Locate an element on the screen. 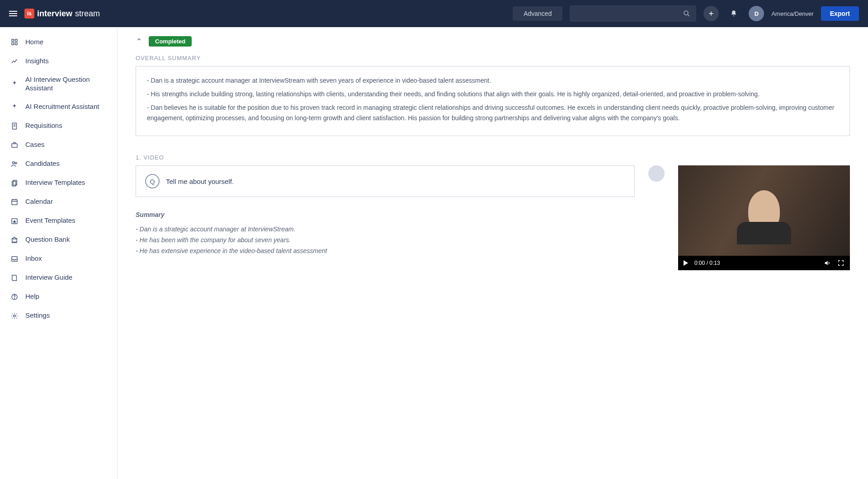  sidebar-item-label: Help is located at coordinates (33, 296).